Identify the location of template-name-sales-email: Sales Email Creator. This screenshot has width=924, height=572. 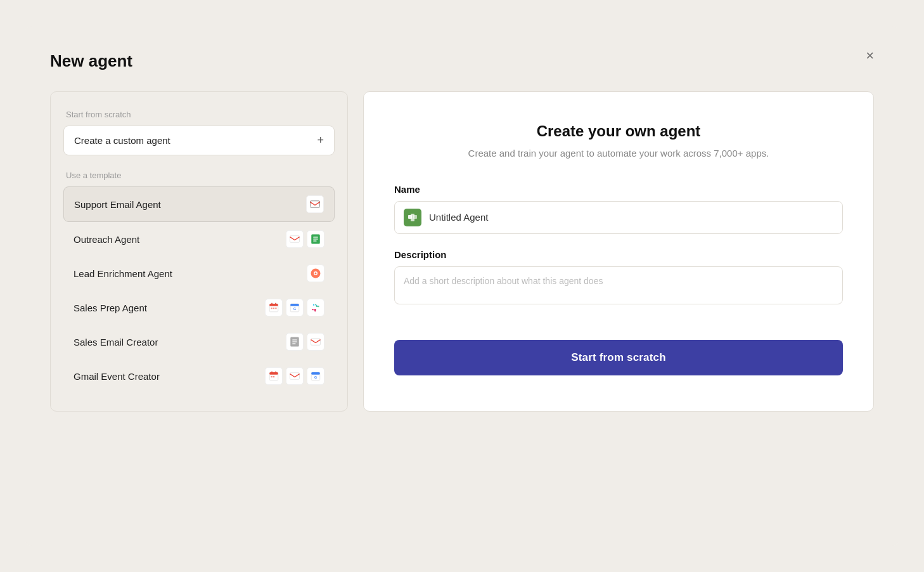
(180, 342).